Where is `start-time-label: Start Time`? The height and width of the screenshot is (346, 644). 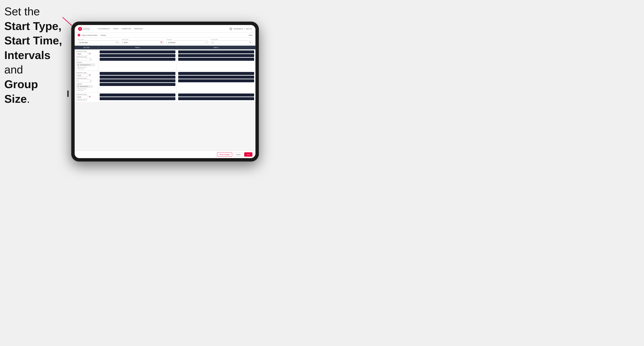
start-time-label: Start Time is located at coordinates (143, 39).